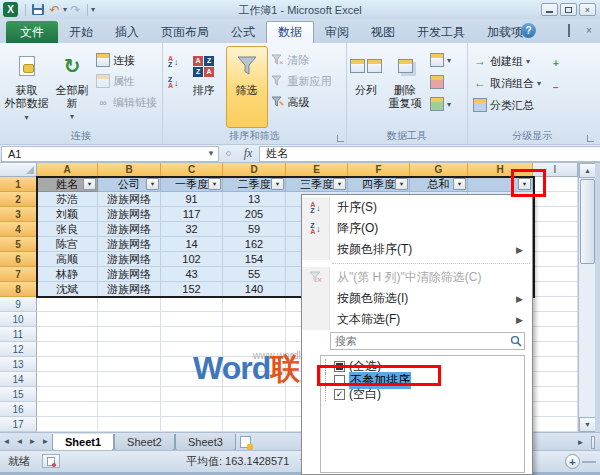  What do you see at coordinates (93, 10) in the screenshot?
I see `customize-qat-icon: ▾` at bounding box center [93, 10].